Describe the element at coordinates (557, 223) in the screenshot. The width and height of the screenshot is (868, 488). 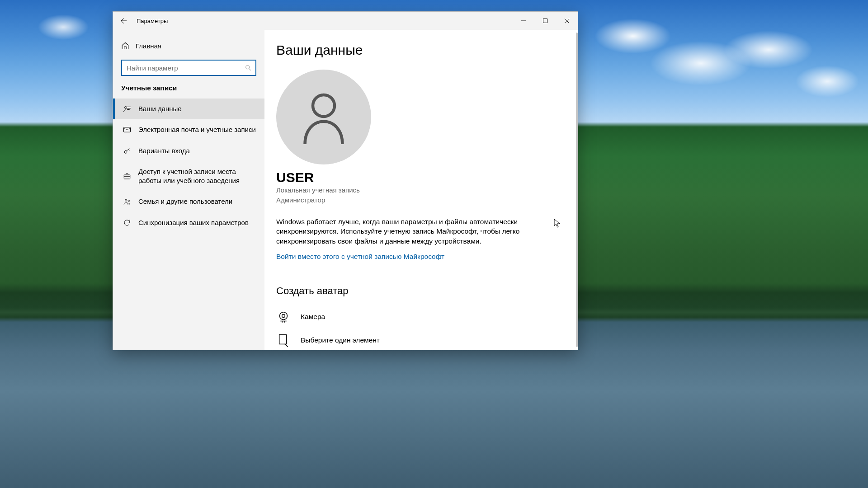
I see `mouse-cursor-icon` at that location.